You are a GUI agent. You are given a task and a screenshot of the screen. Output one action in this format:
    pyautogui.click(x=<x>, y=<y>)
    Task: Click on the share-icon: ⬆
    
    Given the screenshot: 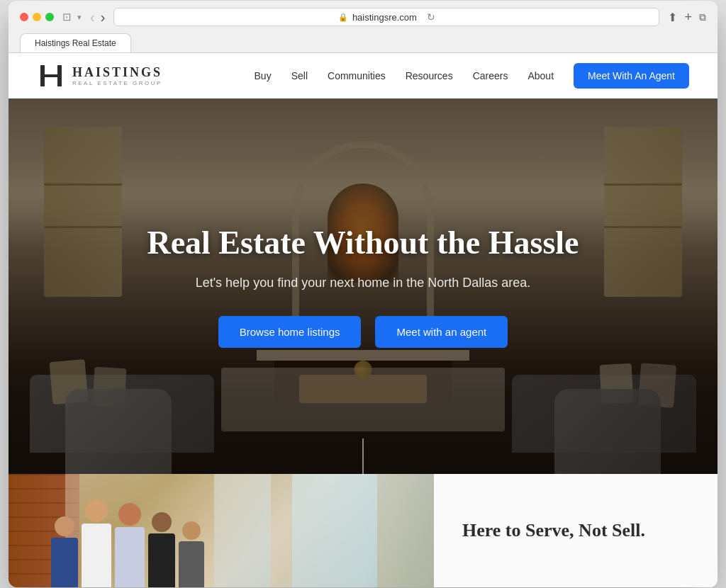 What is the action you would take?
    pyautogui.click(x=672, y=17)
    